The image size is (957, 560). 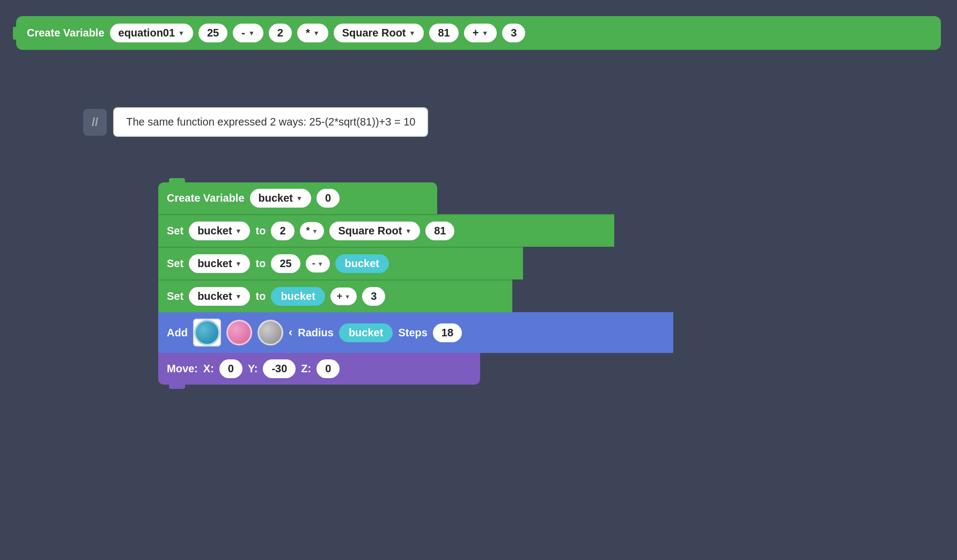 What do you see at coordinates (485, 33) in the screenshot?
I see `top-op3-arrow: ▼` at bounding box center [485, 33].